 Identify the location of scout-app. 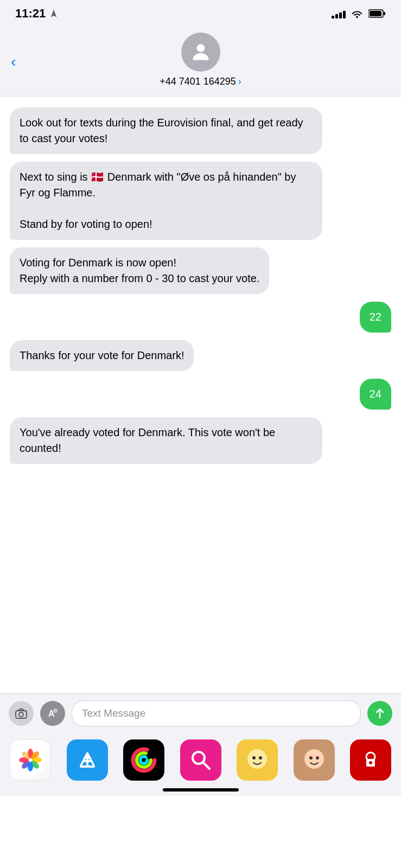
(201, 760).